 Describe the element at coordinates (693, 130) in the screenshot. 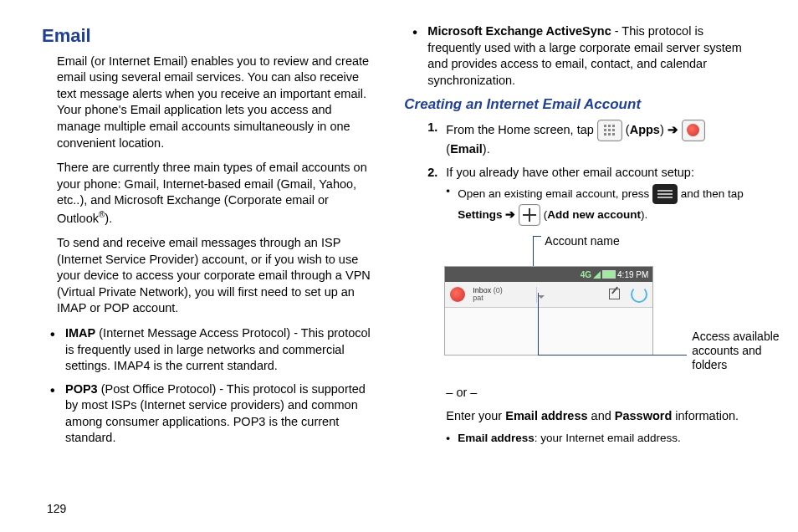

I see `email-icon` at that location.